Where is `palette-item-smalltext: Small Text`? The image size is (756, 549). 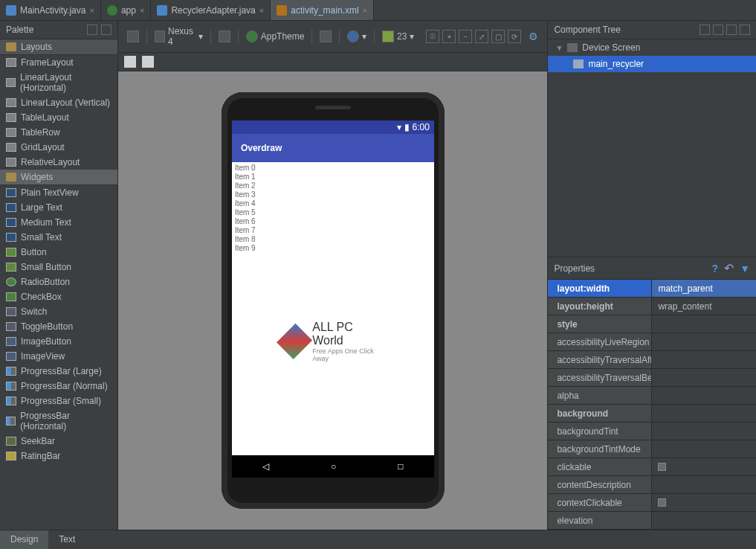
palette-item-smalltext: Small Text is located at coordinates (59, 237).